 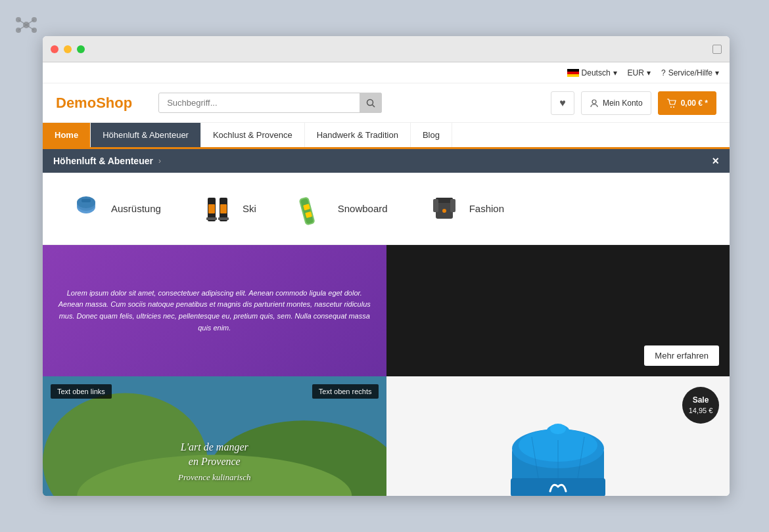 What do you see at coordinates (690, 73) in the screenshot?
I see `service-label: Service/Hilfe` at bounding box center [690, 73].